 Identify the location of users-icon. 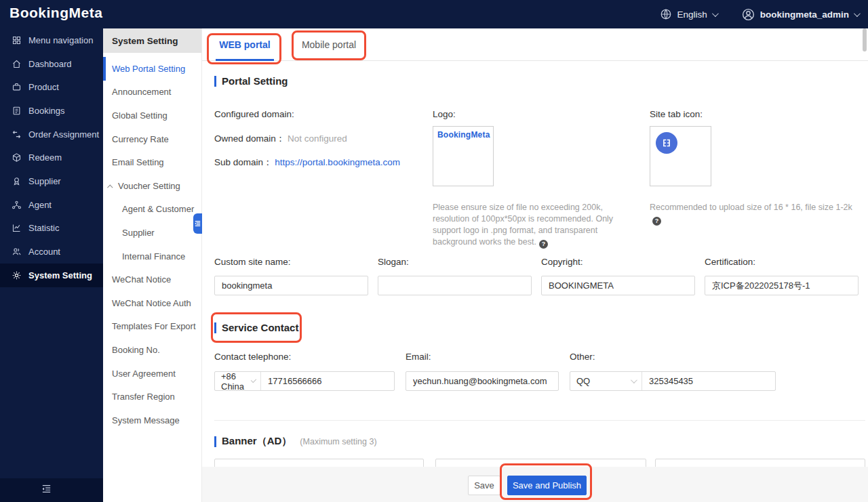
(16, 252).